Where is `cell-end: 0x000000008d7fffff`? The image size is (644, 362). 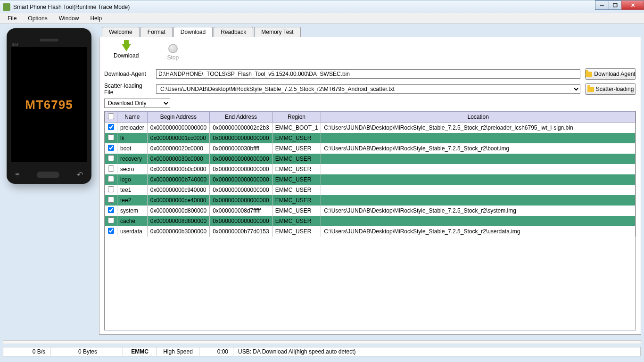 cell-end: 0x000000008d7fffff is located at coordinates (241, 211).